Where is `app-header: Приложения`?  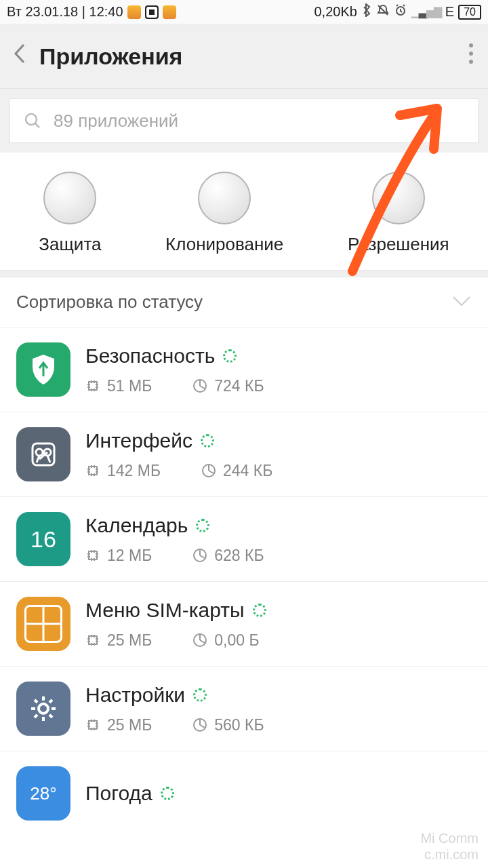
app-header: Приложения is located at coordinates (244, 56).